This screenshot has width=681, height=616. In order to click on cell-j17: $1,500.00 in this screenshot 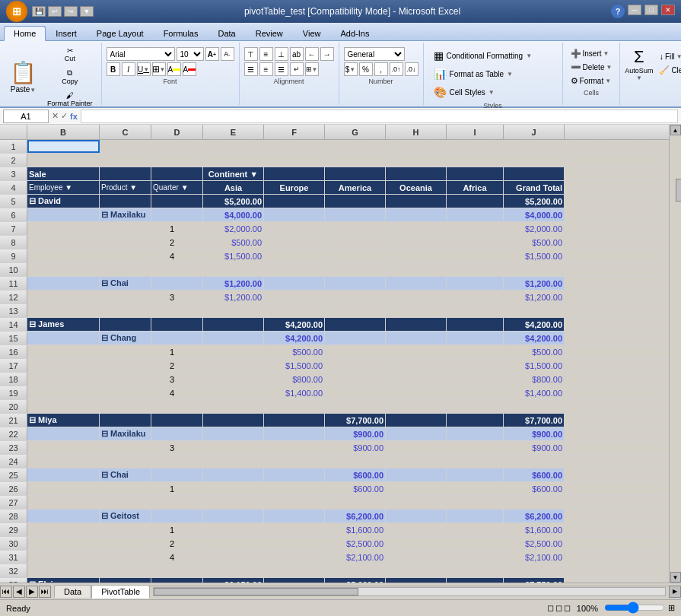, I will do `click(534, 365)`.